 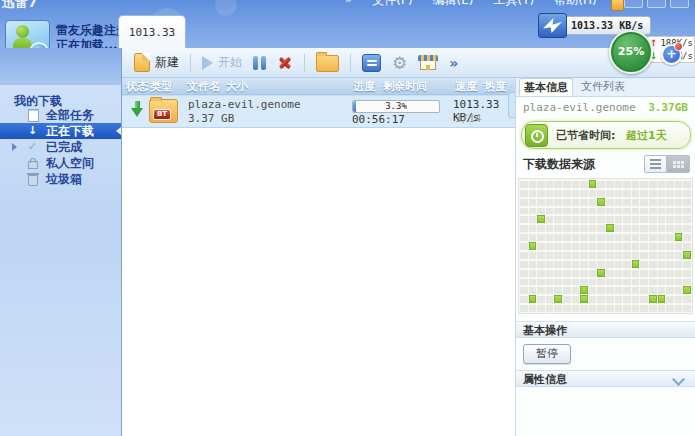 What do you see at coordinates (606, 330) in the screenshot?
I see `ops-section-header: 基本操作` at bounding box center [606, 330].